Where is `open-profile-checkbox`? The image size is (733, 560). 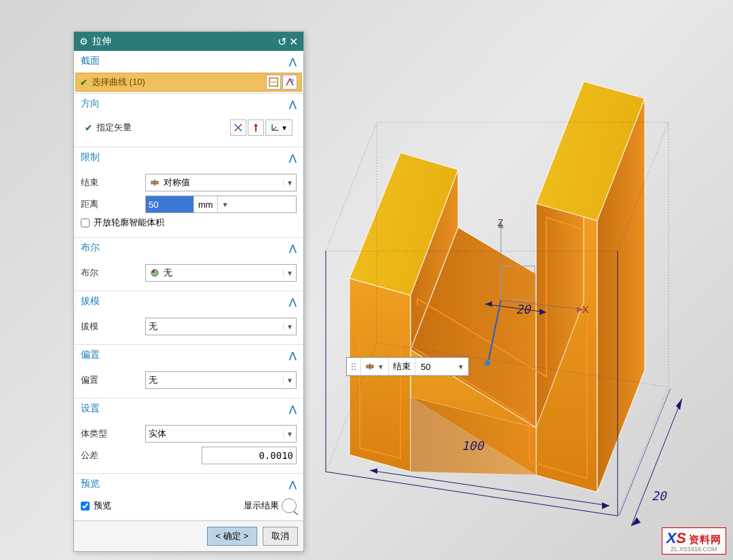 open-profile-checkbox is located at coordinates (86, 223).